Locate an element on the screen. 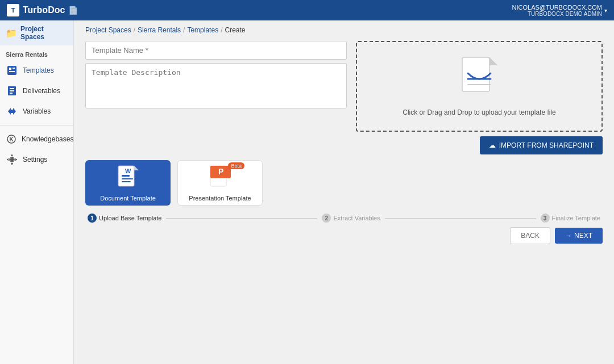 This screenshot has width=614, height=364. step-3: 3 Finalize Template is located at coordinates (571, 218).